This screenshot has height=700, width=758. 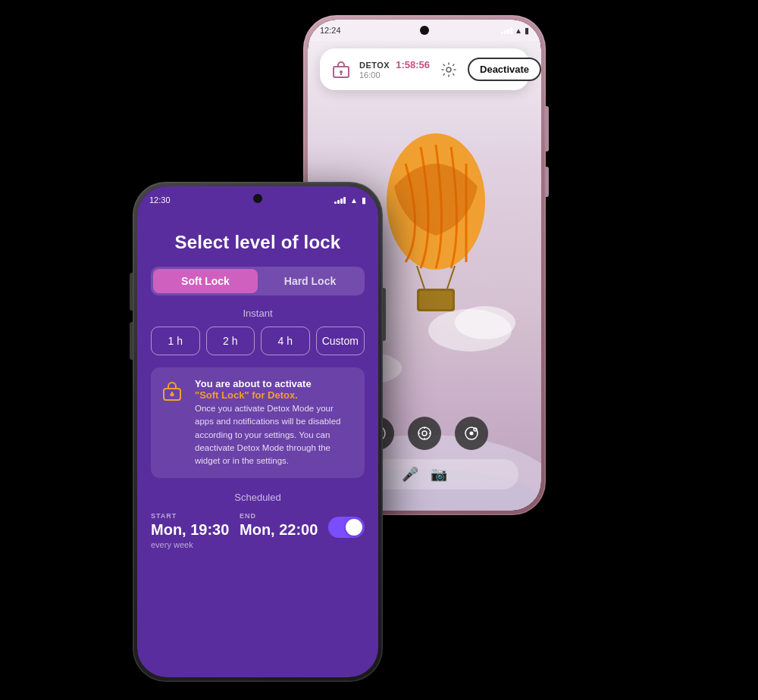 What do you see at coordinates (505, 70) in the screenshot?
I see `deactivate-button: Deactivate` at bounding box center [505, 70].